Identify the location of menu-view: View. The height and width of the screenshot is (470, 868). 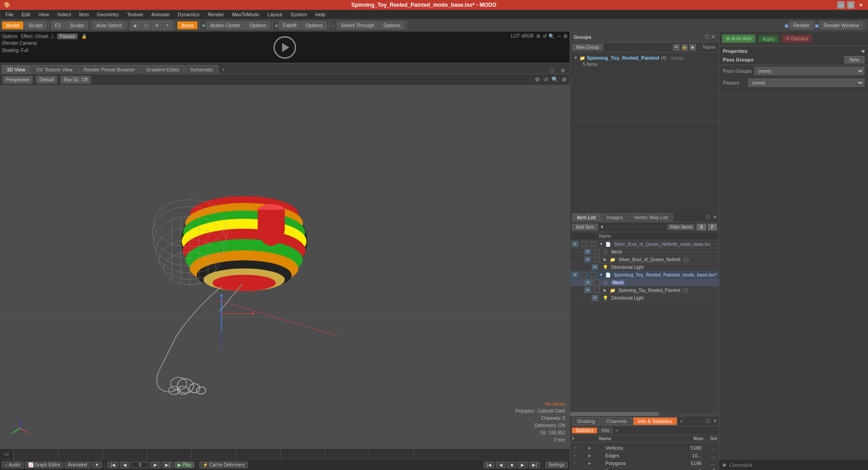
(44, 14).